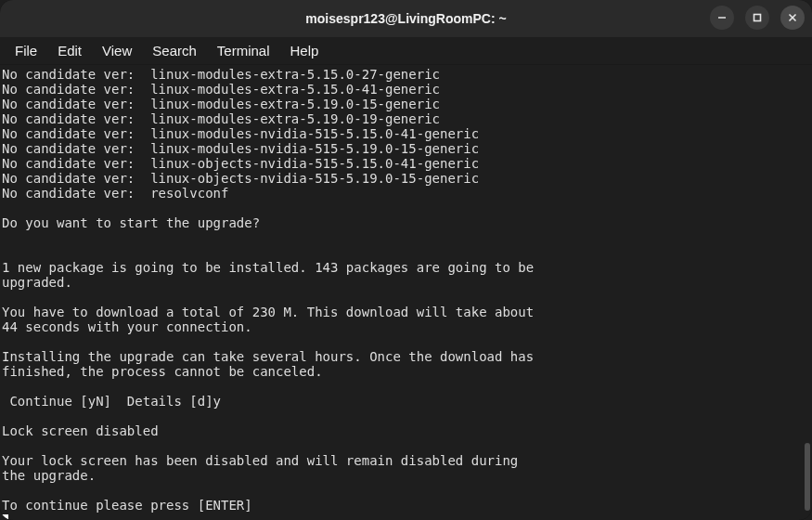  Describe the element at coordinates (70, 50) in the screenshot. I see `menu-edit: Edit` at that location.